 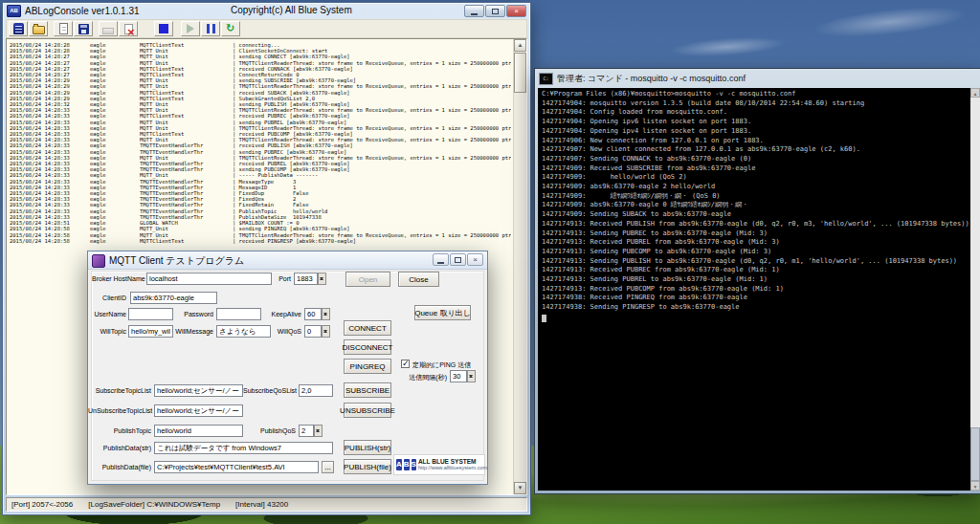 I want to click on keepalive-input, so click(x=313, y=314).